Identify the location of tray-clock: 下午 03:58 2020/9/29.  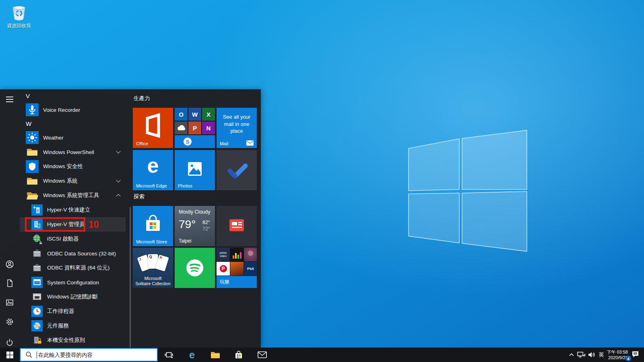
(615, 355).